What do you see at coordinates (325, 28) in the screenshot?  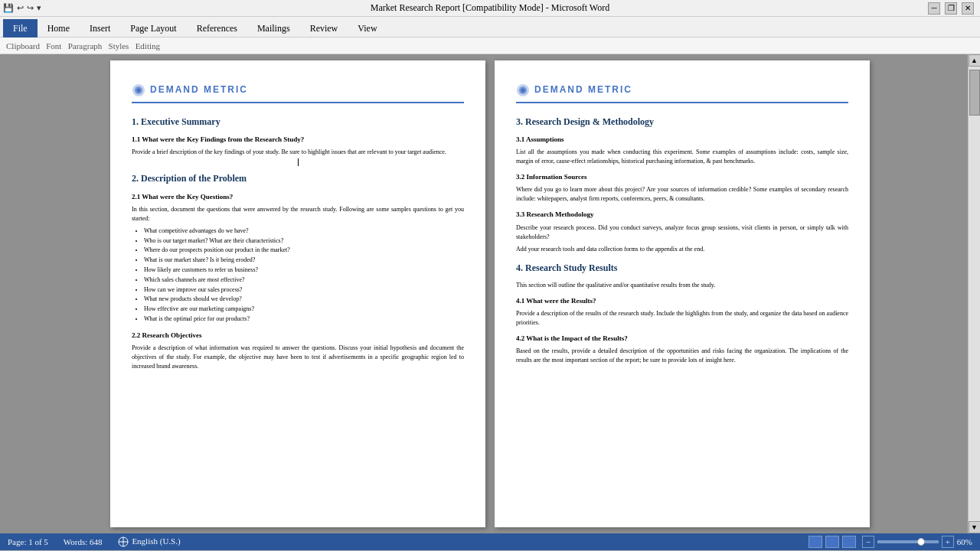 I see `tab-review: Review` at bounding box center [325, 28].